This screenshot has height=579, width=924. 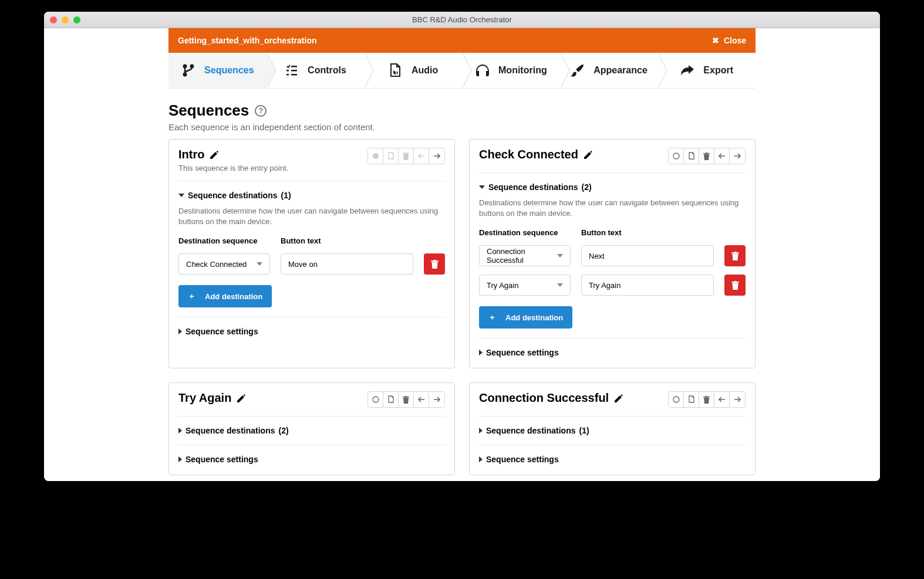 I want to click on window-maximize-icon, so click(x=77, y=20).